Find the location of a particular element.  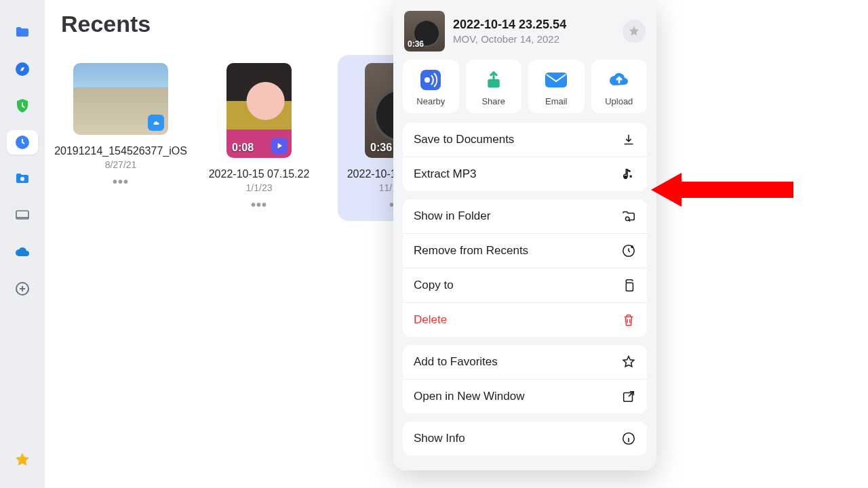

sidebar-item-apps is located at coordinates (22, 179).